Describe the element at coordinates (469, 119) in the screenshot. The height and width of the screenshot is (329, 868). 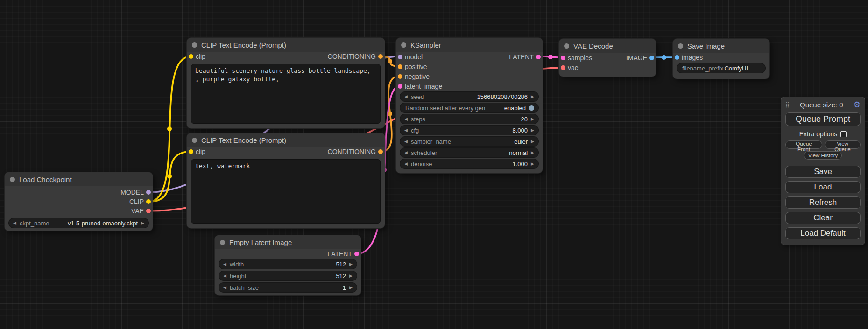
I see `widget-steps: ◀ steps 20 ▶` at that location.